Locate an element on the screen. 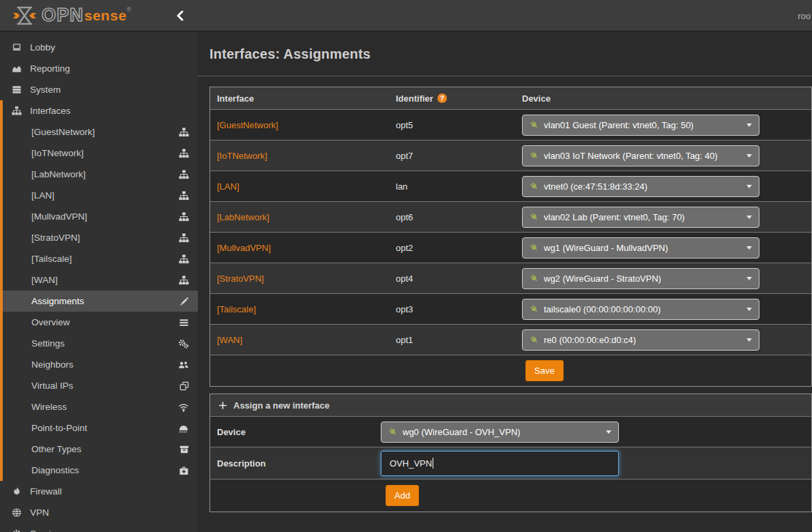  interface-link: [Tailscale] is located at coordinates (236, 310).